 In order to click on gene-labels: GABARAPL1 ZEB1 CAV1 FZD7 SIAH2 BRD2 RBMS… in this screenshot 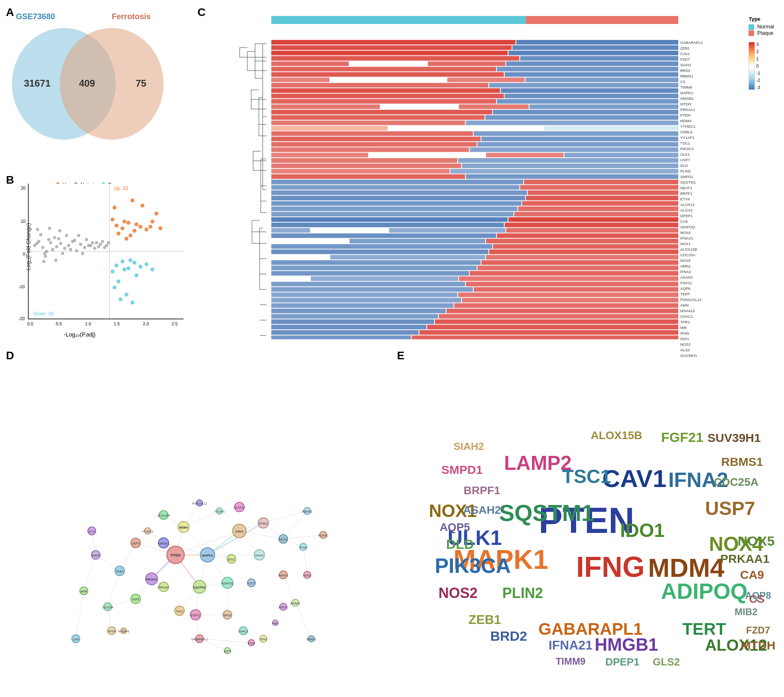, I will do `click(707, 190)`.